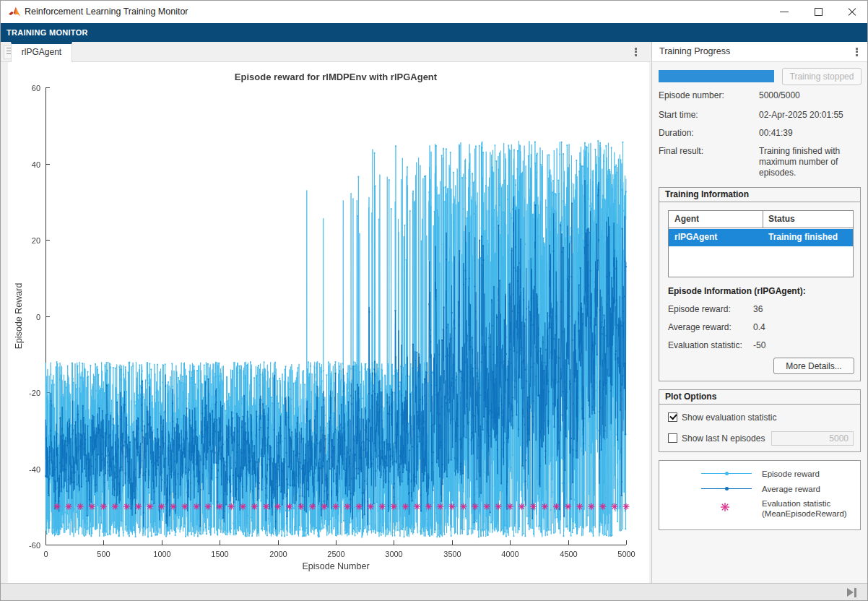 Image resolution: width=868 pixels, height=601 pixels. What do you see at coordinates (791, 474) in the screenshot?
I see `legend-episode-reward: Episode reward` at bounding box center [791, 474].